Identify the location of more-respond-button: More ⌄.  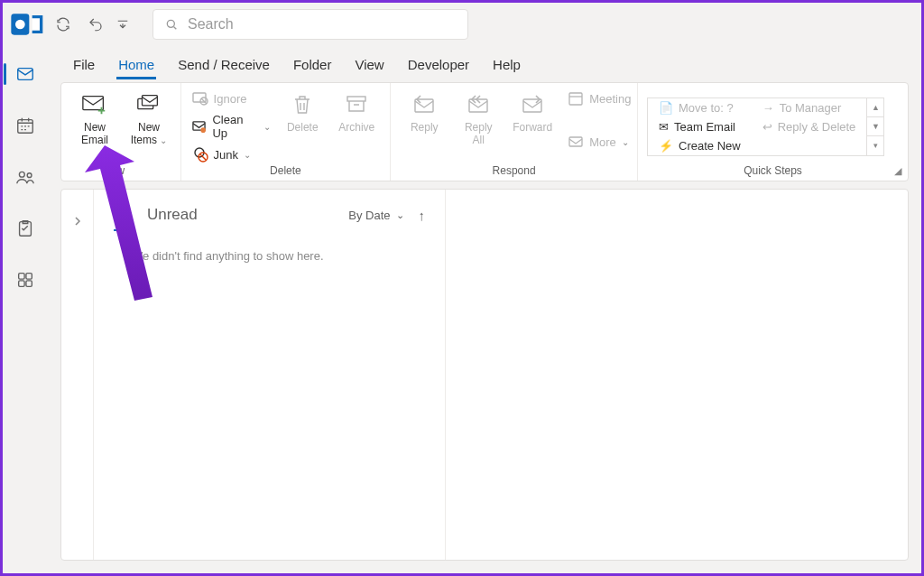
(599, 142).